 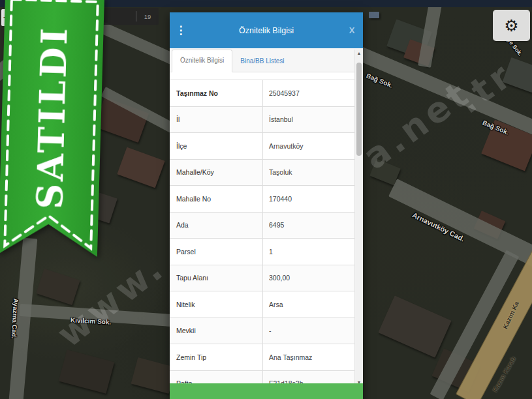 What do you see at coordinates (216, 173) in the screenshot?
I see `row-label: Mahalle/Köy` at bounding box center [216, 173].